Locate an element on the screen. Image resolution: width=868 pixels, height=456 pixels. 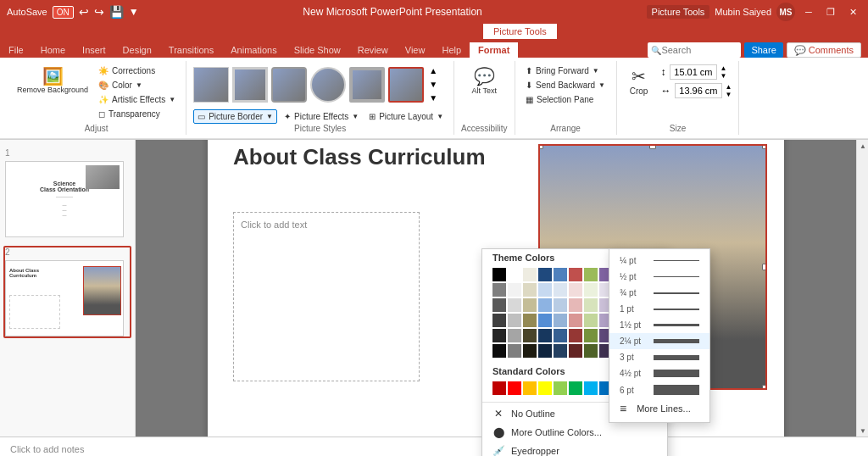
undo-icon: ↩ is located at coordinates (84, 12).